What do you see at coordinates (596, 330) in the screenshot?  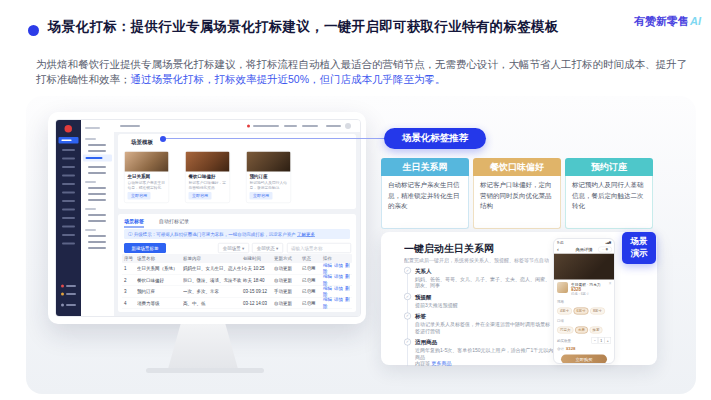 I see `sku-chip: 抹茶` at bounding box center [596, 330].